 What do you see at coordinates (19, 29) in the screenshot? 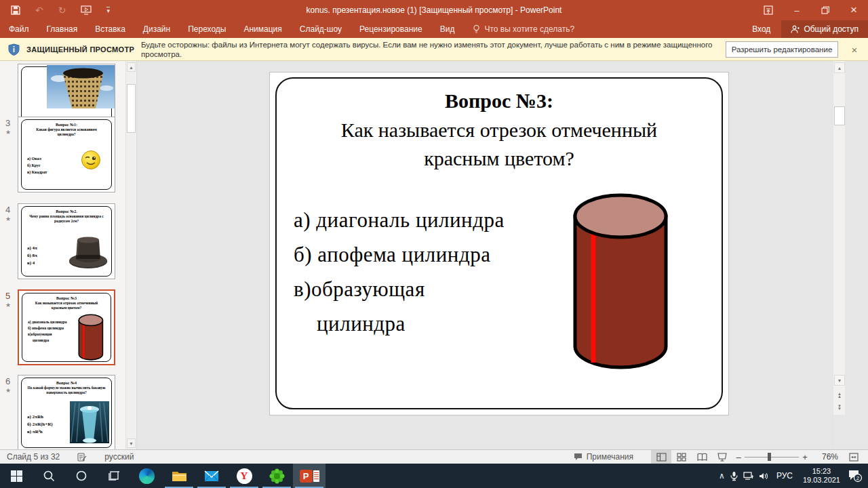
I see `tab-file: Файл` at bounding box center [19, 29].